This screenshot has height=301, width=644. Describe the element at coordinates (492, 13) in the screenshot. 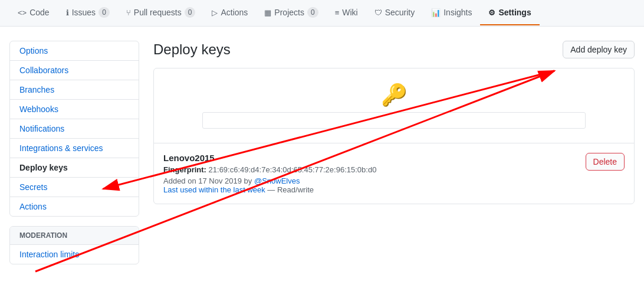

I see `settings-icon: ⚙` at that location.